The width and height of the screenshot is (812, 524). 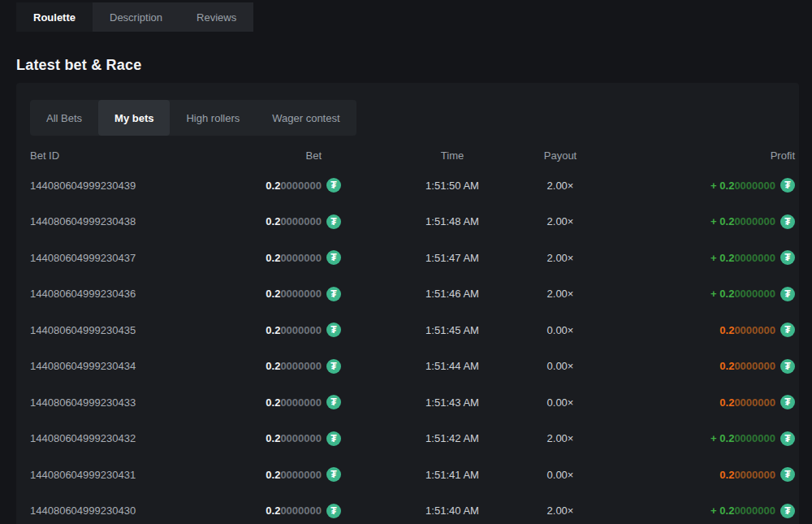 I want to click on bet-time: 1:51:42 AM, so click(x=452, y=439).